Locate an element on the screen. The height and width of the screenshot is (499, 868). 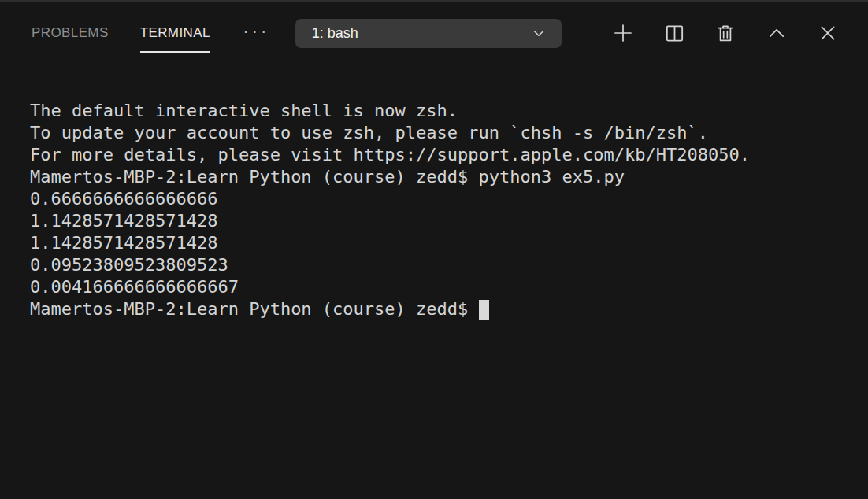
panel-action-buttons is located at coordinates (725, 33).